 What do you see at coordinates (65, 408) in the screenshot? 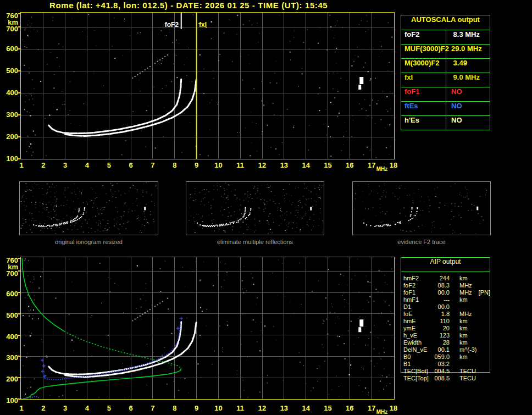
I see `x-axis-label: 3` at bounding box center [65, 408].